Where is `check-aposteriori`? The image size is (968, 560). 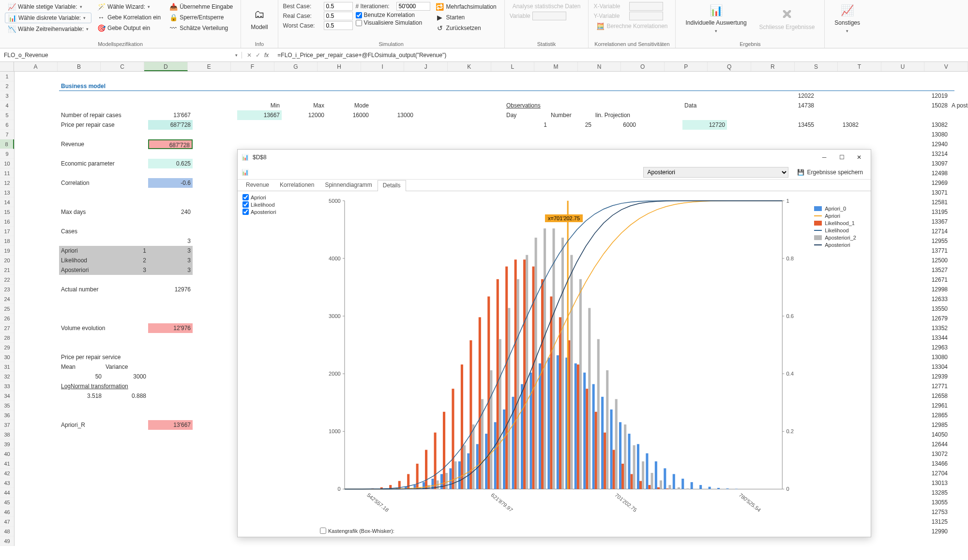 check-aposteriori is located at coordinates (246, 212).